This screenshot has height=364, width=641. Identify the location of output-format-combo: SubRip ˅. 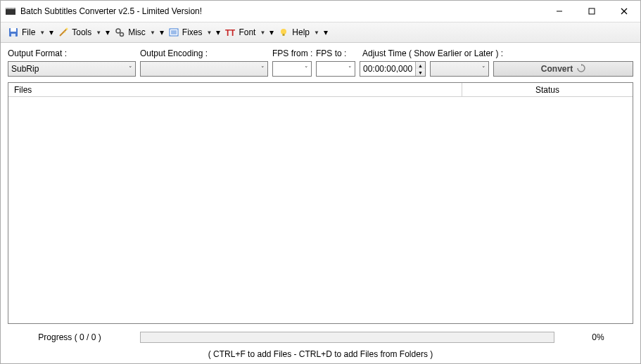
(72, 69).